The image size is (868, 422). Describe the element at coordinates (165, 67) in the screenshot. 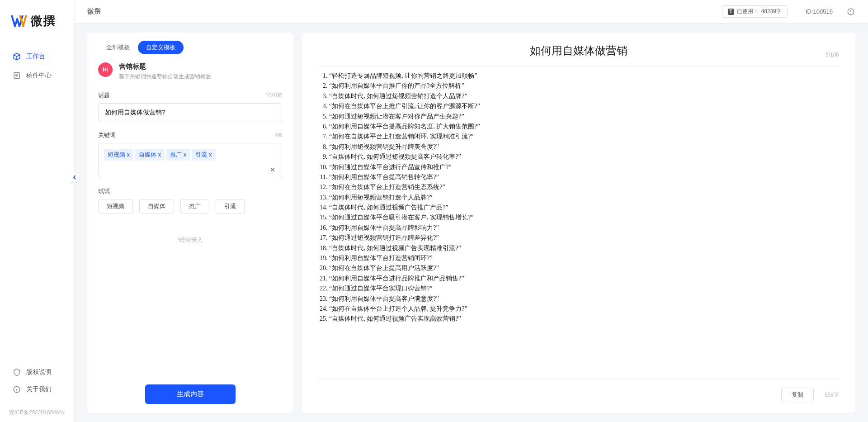

I see `template-title: 营销标题` at that location.